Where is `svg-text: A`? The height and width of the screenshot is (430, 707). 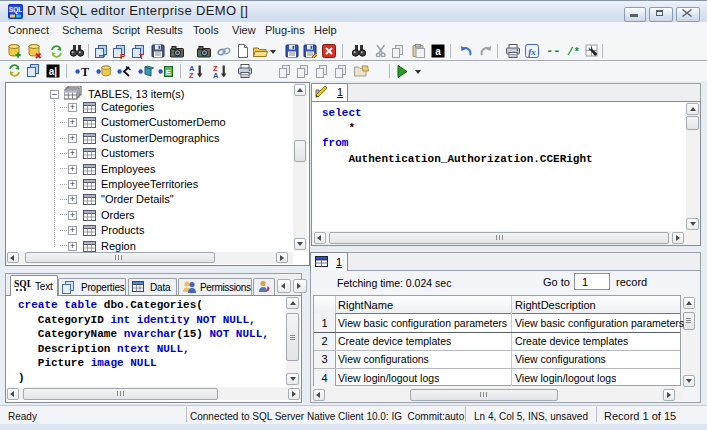
svg-text: A is located at coordinates (216, 75).